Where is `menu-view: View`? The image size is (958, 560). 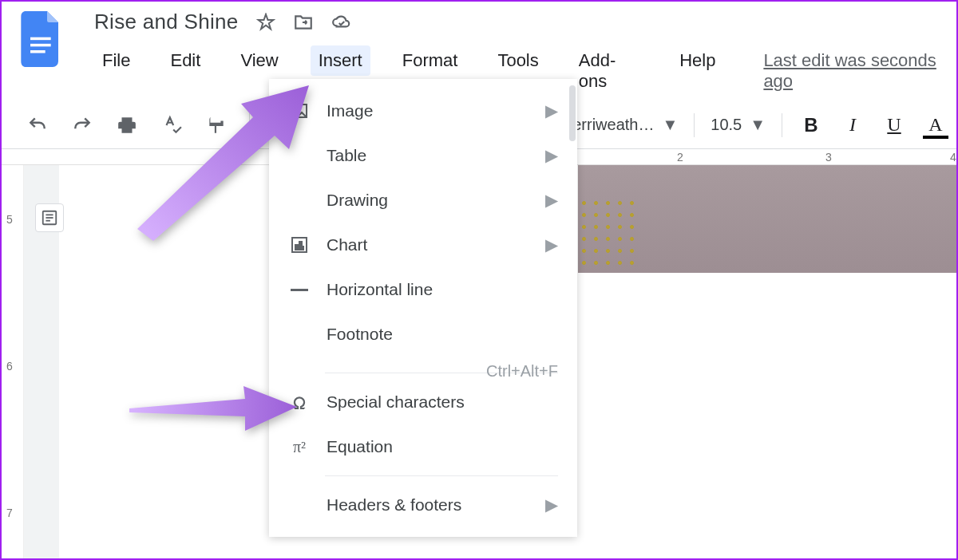 menu-view: View is located at coordinates (259, 61).